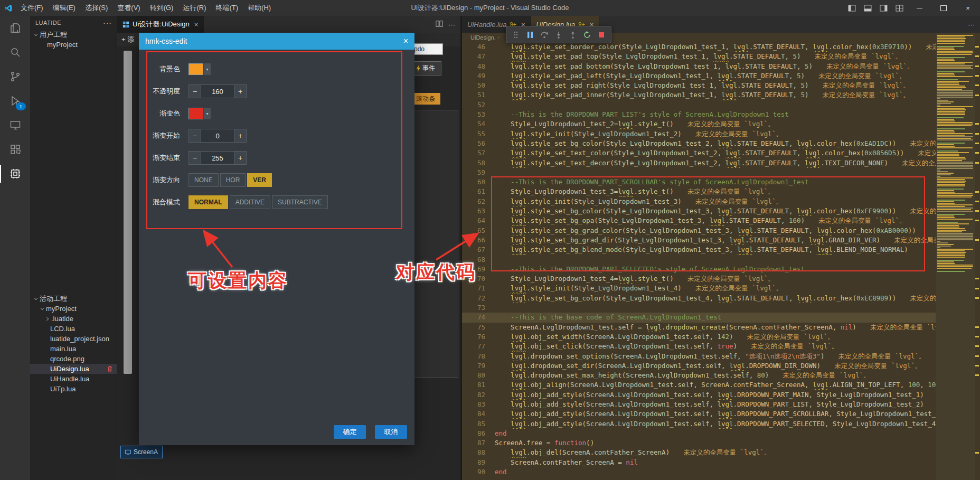 This screenshot has height=480, width=980. What do you see at coordinates (259, 7) in the screenshot?
I see `menu-item: 帮助(H)` at bounding box center [259, 7].